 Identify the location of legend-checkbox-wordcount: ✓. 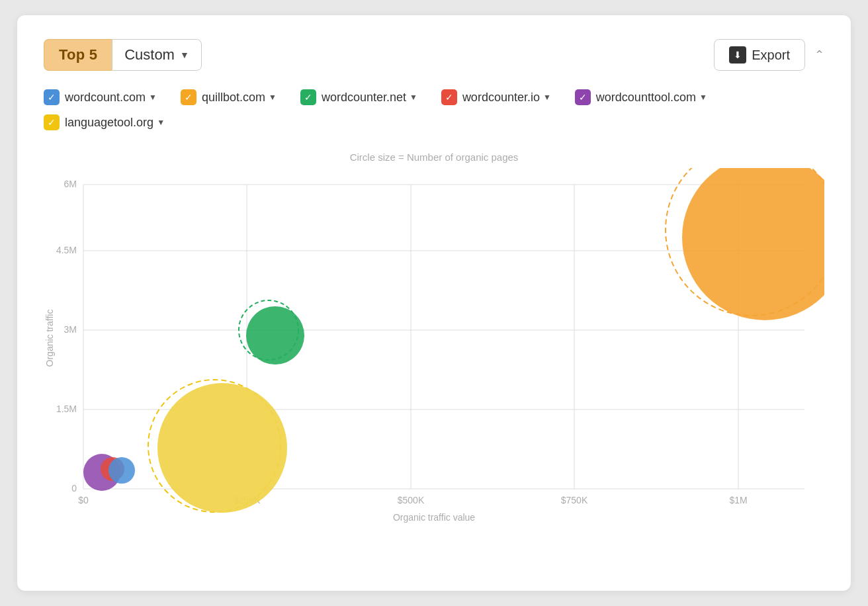
(52, 97).